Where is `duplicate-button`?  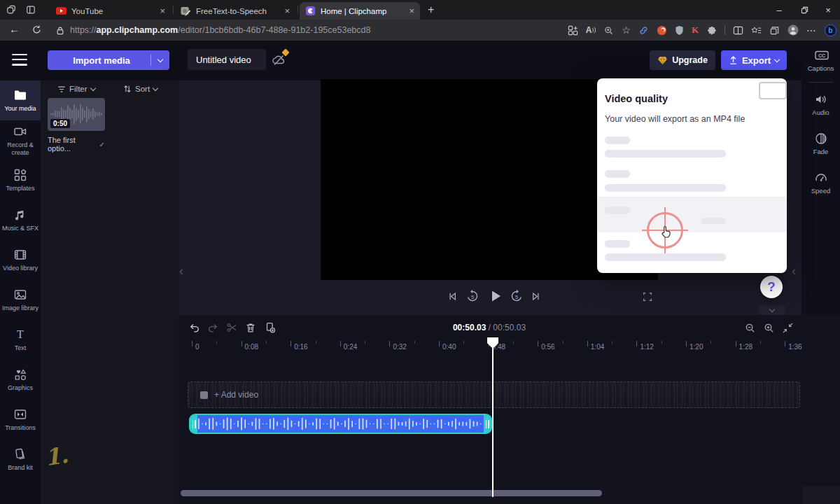 duplicate-button is located at coordinates (270, 328).